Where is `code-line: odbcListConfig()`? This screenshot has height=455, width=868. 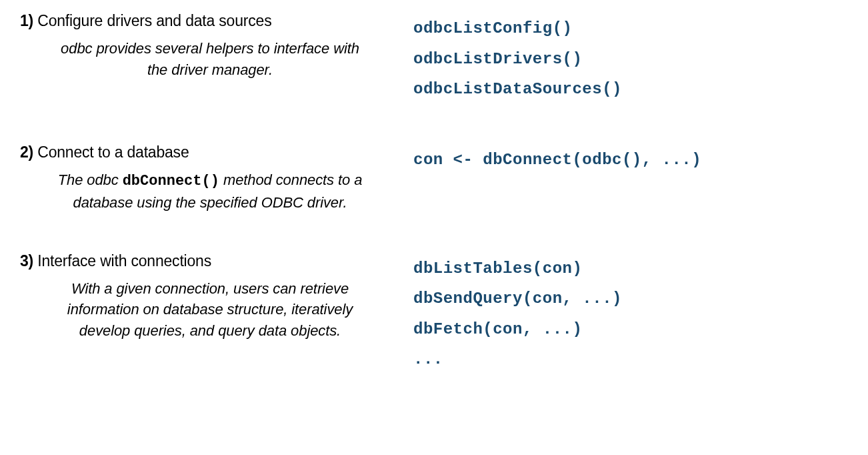
code-line: odbcListConfig() is located at coordinates (631, 29).